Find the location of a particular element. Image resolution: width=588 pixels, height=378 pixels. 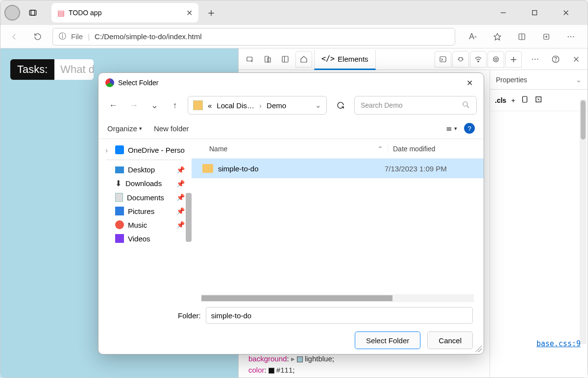

tab-actions-icon is located at coordinates (33, 13).